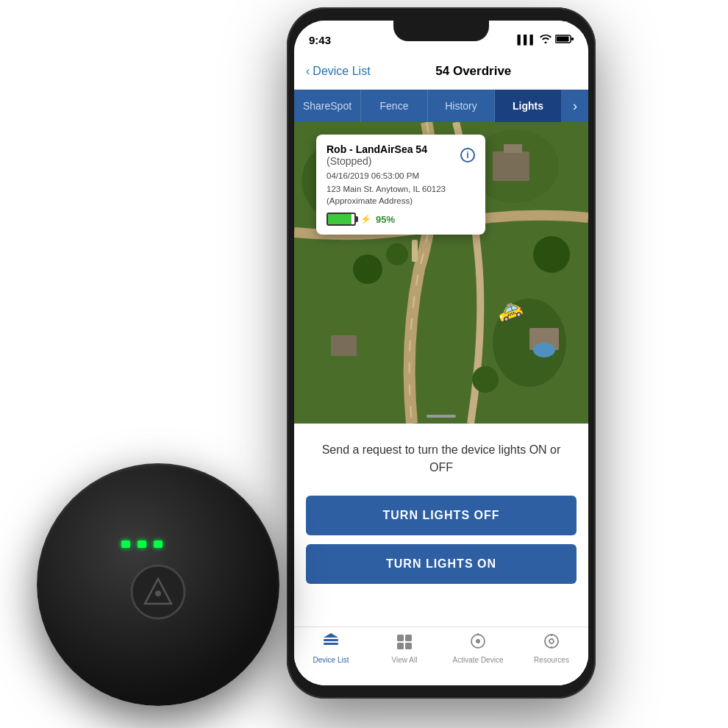 The height and width of the screenshot is (728, 728). Describe the element at coordinates (366, 219) in the screenshot. I see `charging-icon: ⚡` at that location.